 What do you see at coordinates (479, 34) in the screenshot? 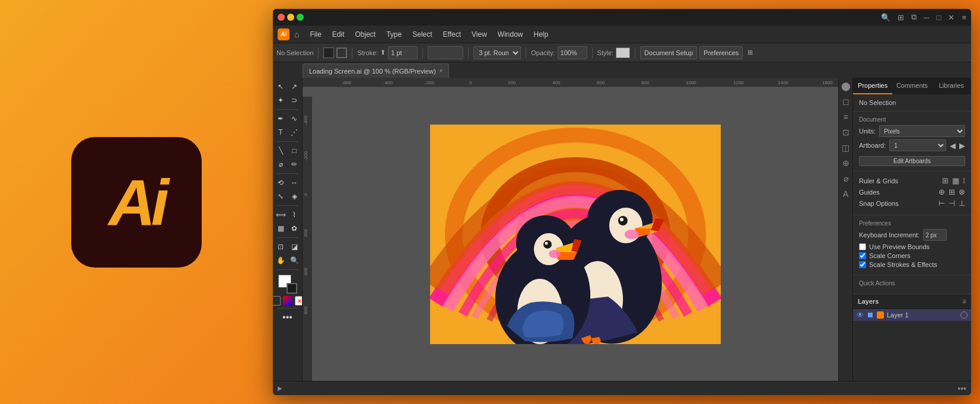
I see `menu-view: View` at bounding box center [479, 34].